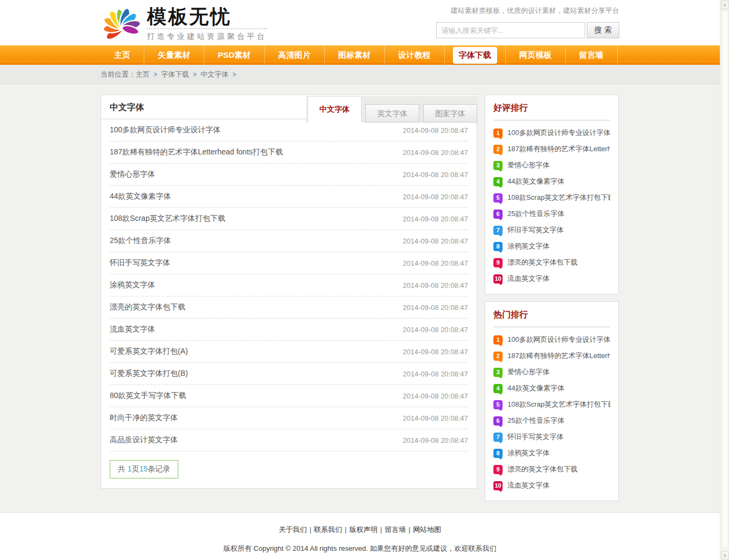 This screenshot has height=560, width=729. What do you see at coordinates (197, 152) in the screenshot?
I see `font-item-link: 187款稀有独特的艺术字体Letterhead fonts打包下载` at bounding box center [197, 152].